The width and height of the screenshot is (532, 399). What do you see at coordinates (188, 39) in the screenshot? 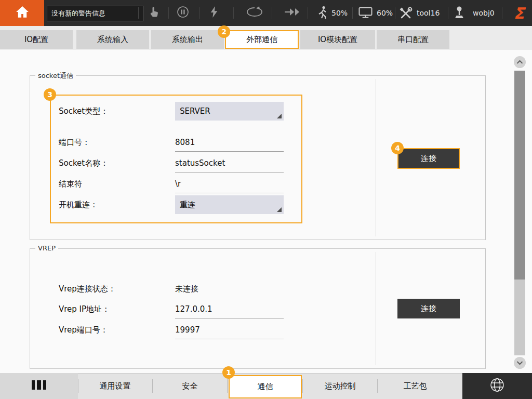
I see `tab-label: 系统输出` at bounding box center [188, 39].